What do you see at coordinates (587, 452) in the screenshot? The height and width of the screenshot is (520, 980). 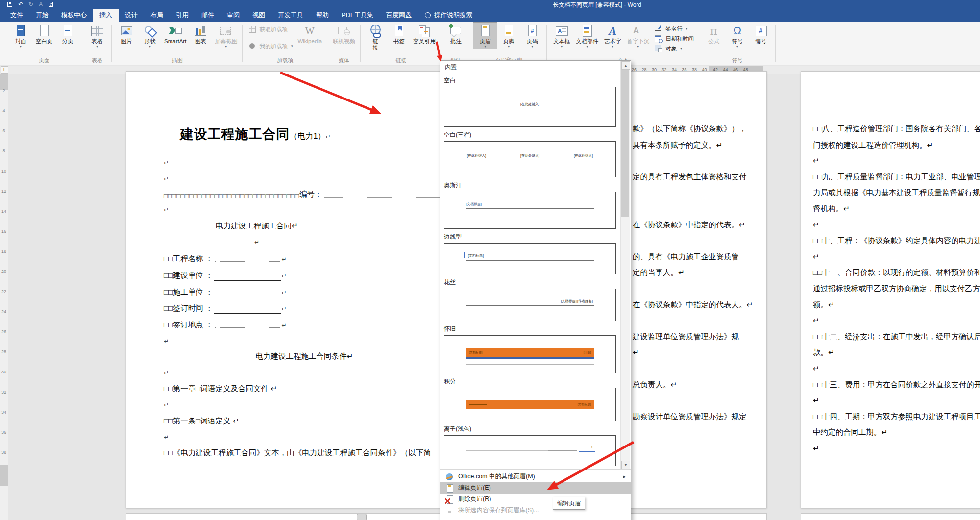 I see `accent-bar` at bounding box center [587, 452].